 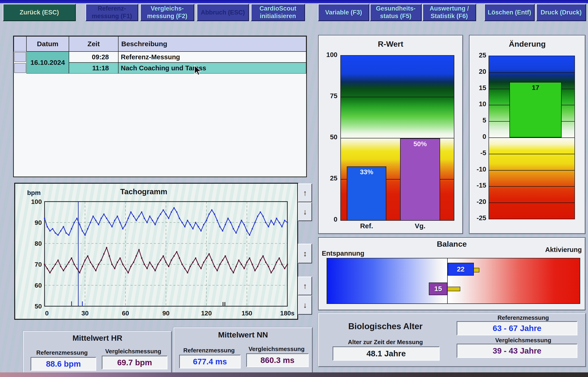 I want to click on hr-vg-value: 69.7 bpm, so click(x=135, y=363).